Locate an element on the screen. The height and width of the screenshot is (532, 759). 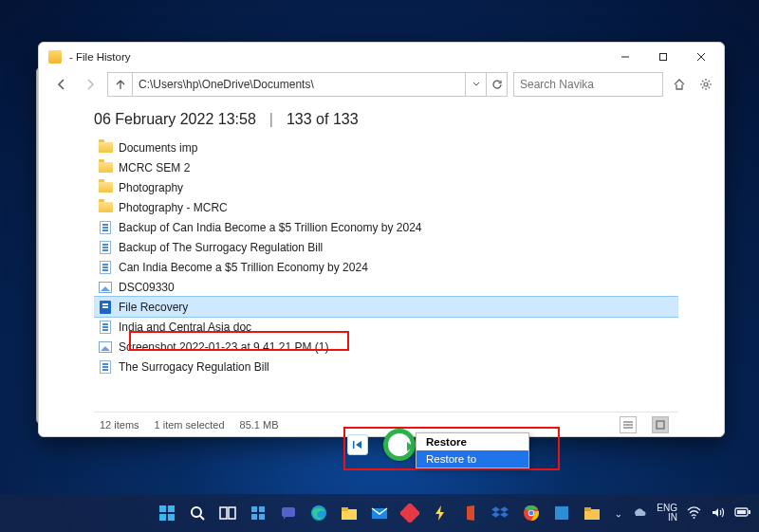
close-button is located at coordinates (701, 57).